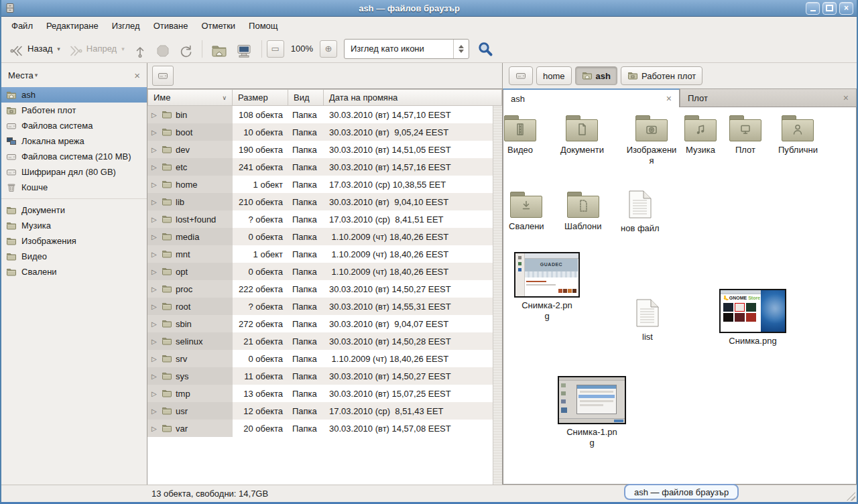  What do you see at coordinates (74, 141) in the screenshot?
I see `sidebar-item-локална-мрежа: Локална мрежа` at bounding box center [74, 141].